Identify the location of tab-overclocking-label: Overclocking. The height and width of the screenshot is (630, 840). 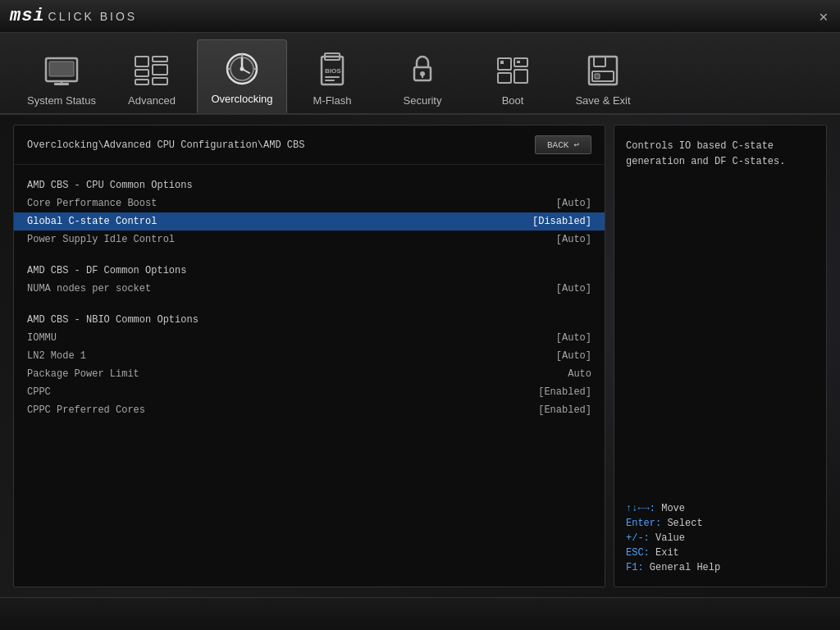
(241, 98).